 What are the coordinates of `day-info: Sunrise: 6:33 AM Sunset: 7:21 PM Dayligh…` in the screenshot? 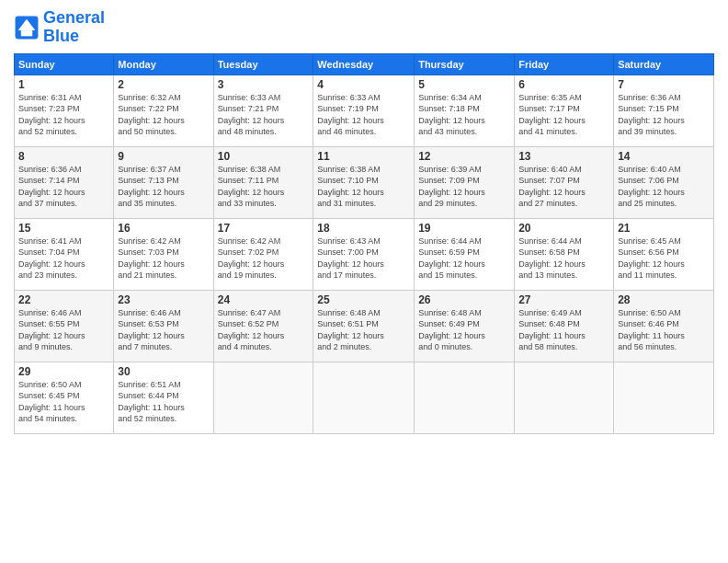 It's located at (264, 115).